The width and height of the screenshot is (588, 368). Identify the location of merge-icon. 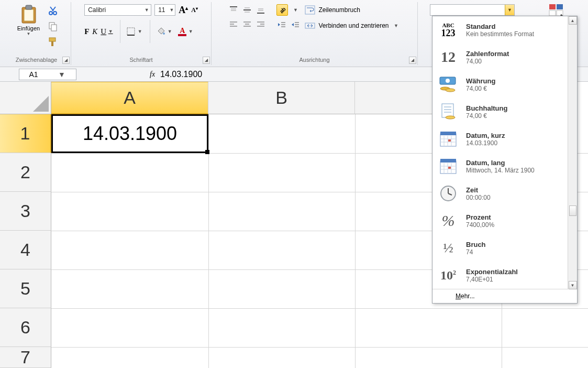
(310, 26).